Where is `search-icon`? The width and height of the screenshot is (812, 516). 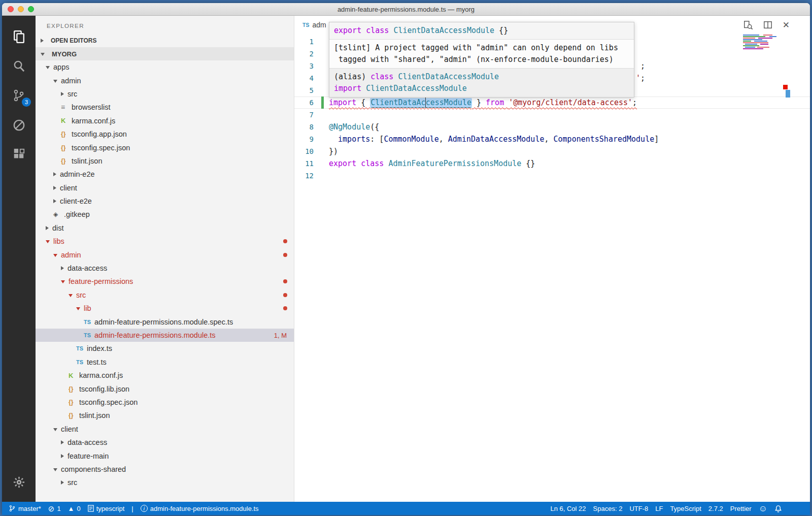
search-icon is located at coordinates (19, 66).